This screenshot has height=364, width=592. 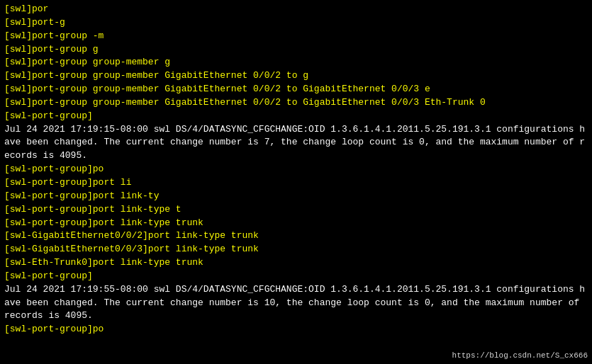 I want to click on terminal-line: [swl-Eth-Trunk0]port link-type trunk, so click(x=296, y=263).